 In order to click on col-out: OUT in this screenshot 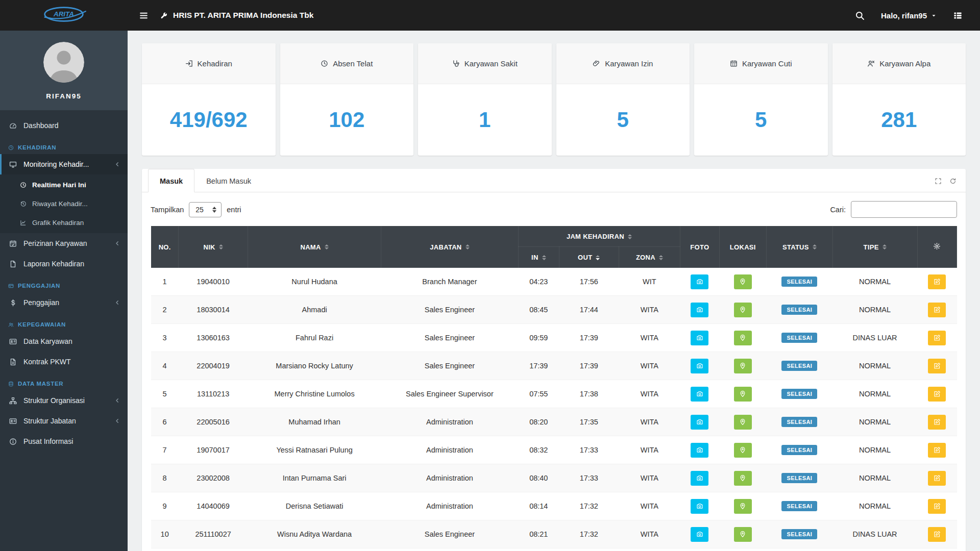, I will do `click(589, 257)`.